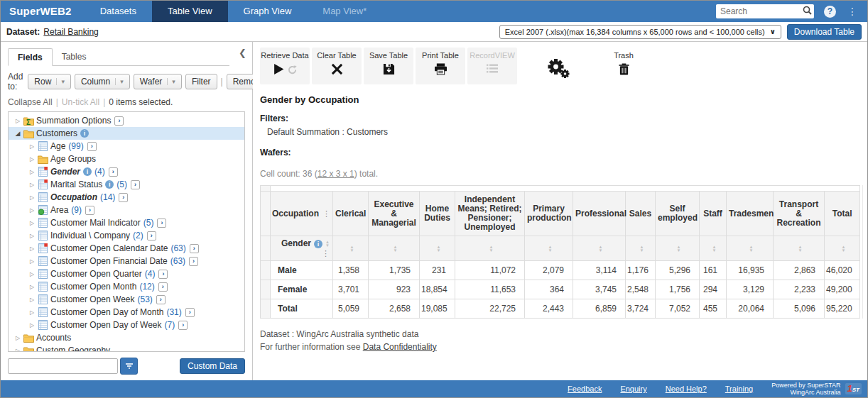 The width and height of the screenshot is (868, 398). Describe the element at coordinates (750, 214) in the screenshot. I see `column-header: Tradesmen` at that location.